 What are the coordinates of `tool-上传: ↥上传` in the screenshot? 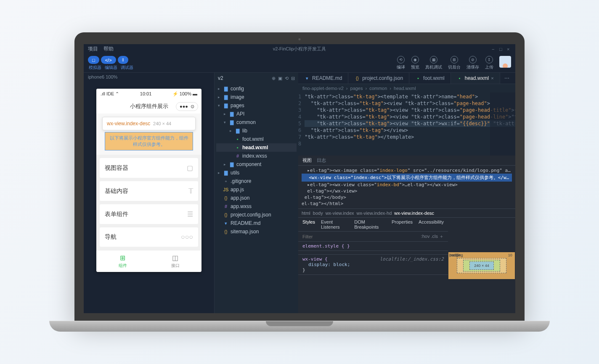 It's located at (489, 63).